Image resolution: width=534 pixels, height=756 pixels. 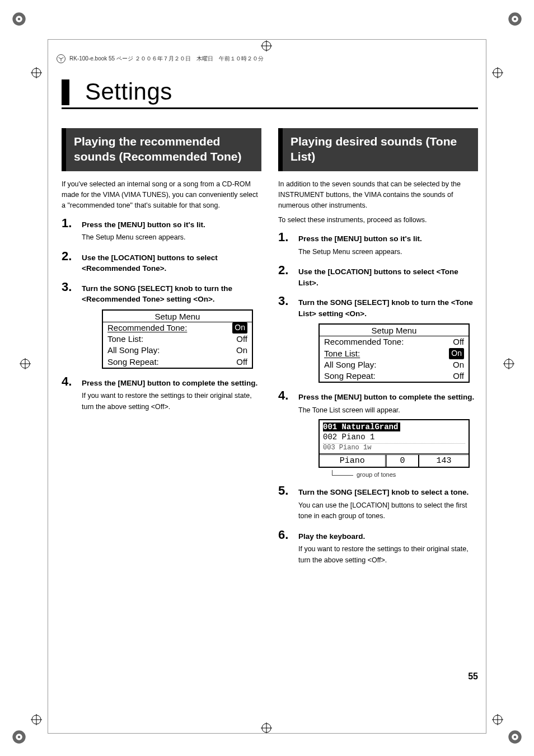 I want to click on tone-list-row: 002 Piano 1, so click(x=394, y=438).